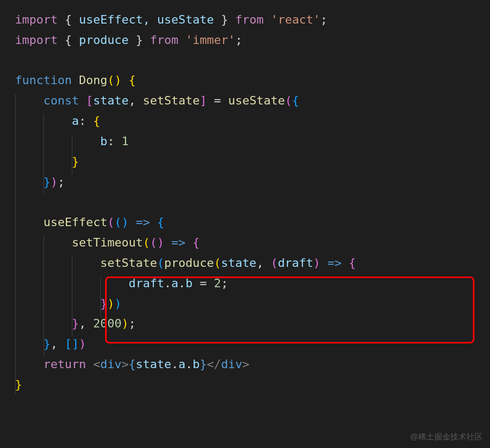  What do you see at coordinates (250, 40) in the screenshot?
I see `code-line: import { produce } from 'immer';` at bounding box center [250, 40].